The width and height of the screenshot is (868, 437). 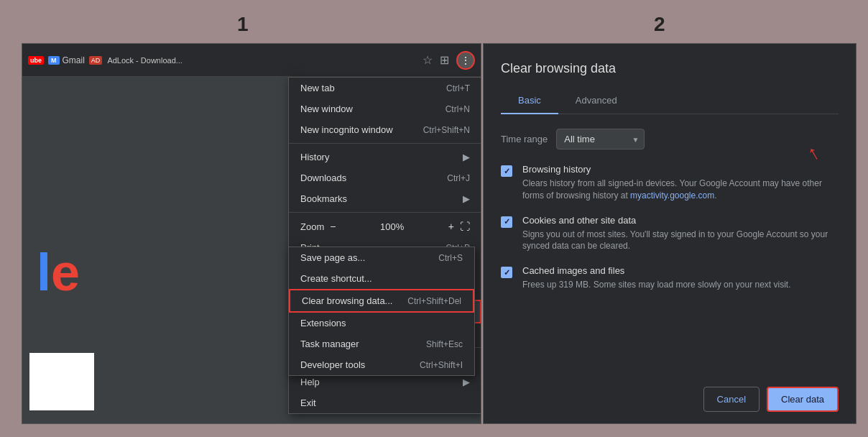 I want to click on tab-adlock-label: AdLock - Download..., so click(x=145, y=60).